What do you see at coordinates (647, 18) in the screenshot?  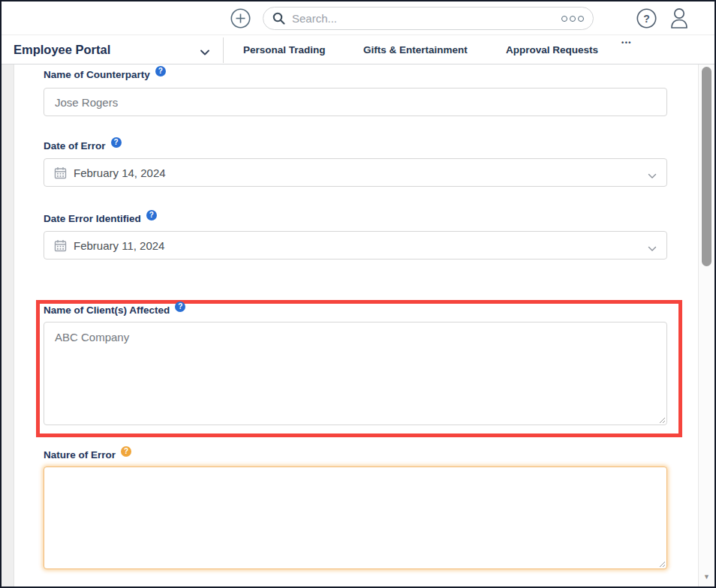 I see `help-button: ?` at bounding box center [647, 18].